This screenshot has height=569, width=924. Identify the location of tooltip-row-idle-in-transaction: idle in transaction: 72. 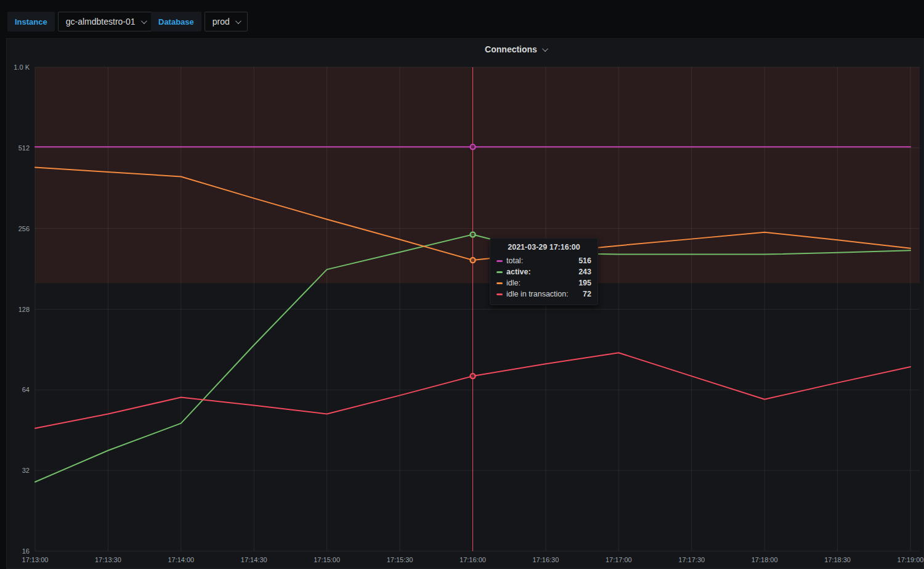
(544, 294).